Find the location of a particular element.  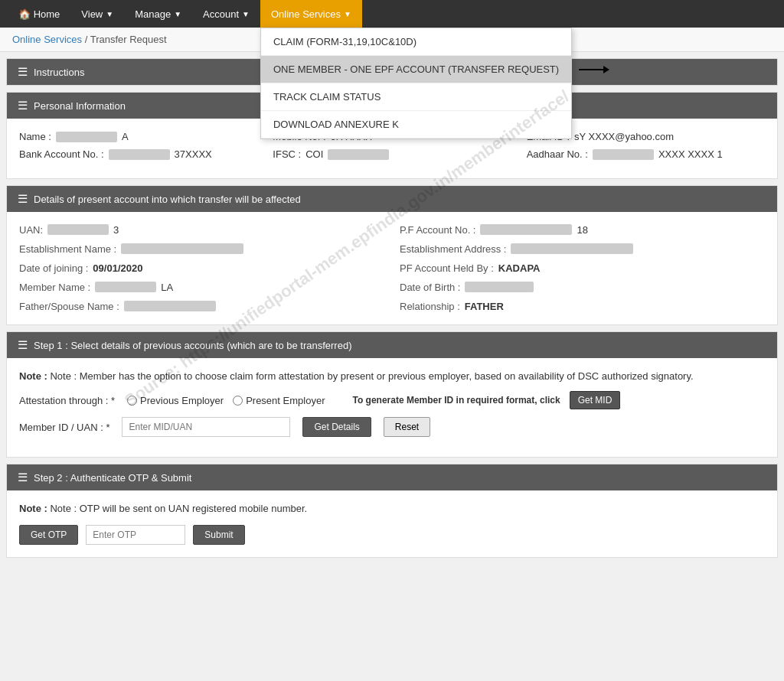

present-employer-radio: Present Employer is located at coordinates (279, 401).